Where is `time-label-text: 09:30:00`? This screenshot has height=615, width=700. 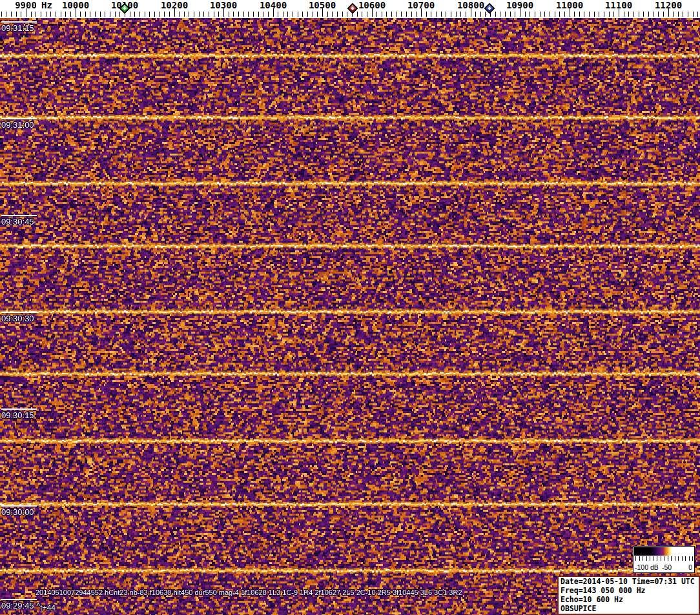 time-label-text: 09:30:00 is located at coordinates (18, 512).